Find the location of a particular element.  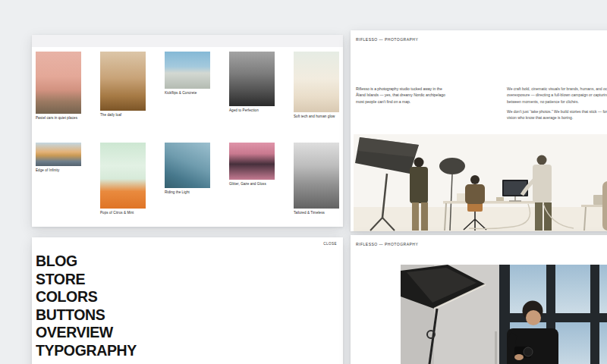

photo-bread-loaf is located at coordinates (123, 81).